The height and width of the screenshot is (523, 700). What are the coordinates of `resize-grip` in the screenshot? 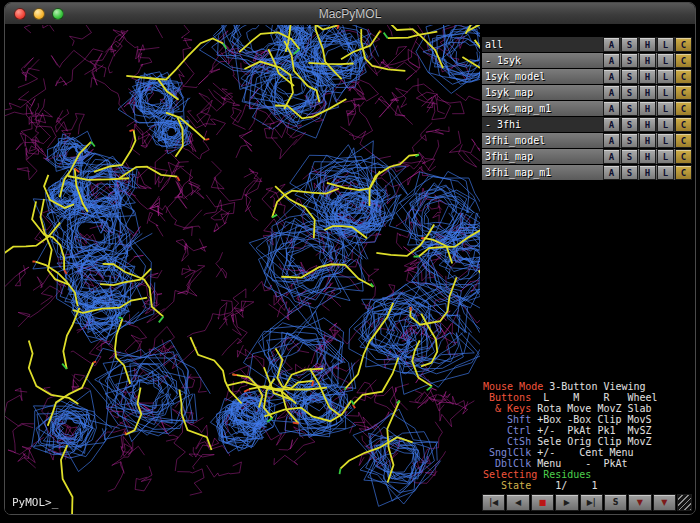 It's located at (684, 502).